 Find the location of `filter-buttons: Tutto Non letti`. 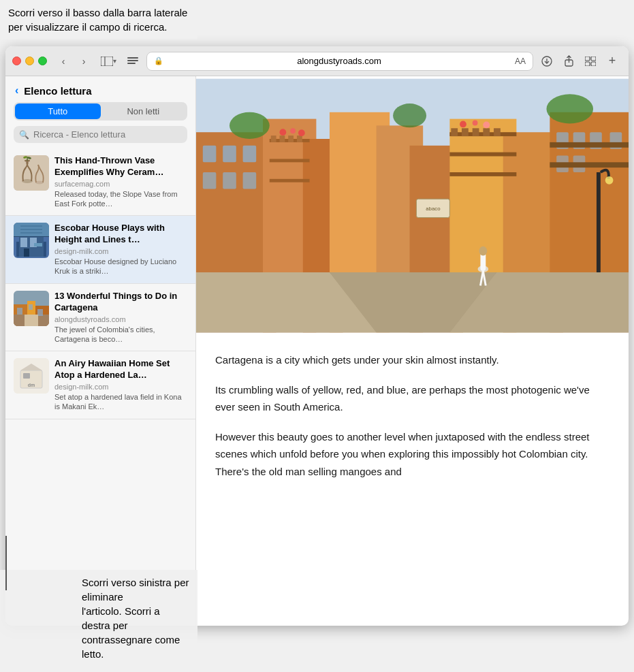

filter-buttons: Tutto Non letti is located at coordinates (101, 112).